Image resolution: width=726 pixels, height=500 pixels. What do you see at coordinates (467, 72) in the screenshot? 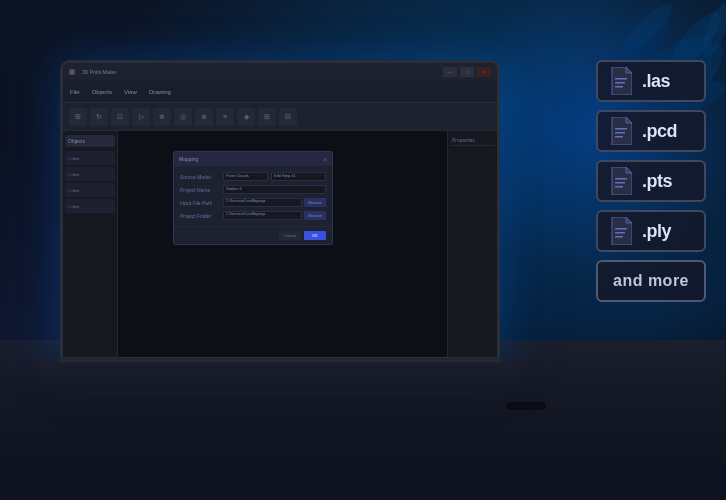
I see `maximize-btn: □` at bounding box center [467, 72].